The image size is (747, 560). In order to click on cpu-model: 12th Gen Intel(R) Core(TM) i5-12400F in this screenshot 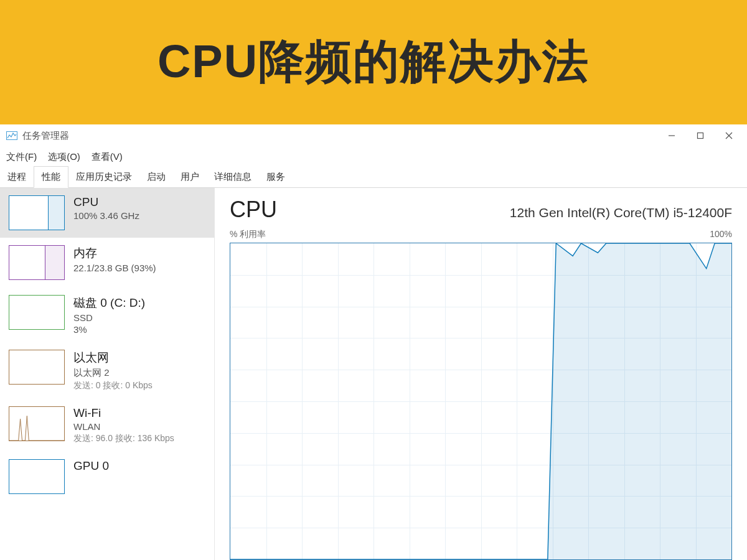, I will do `click(621, 213)`.